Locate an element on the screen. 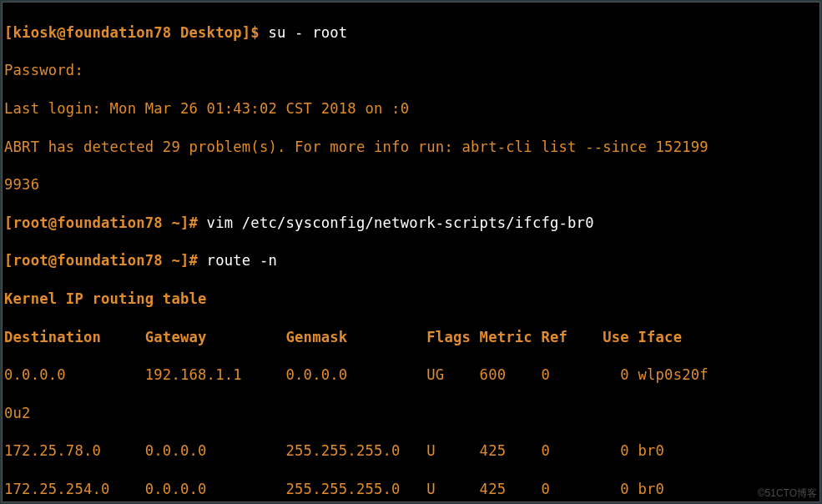 The image size is (822, 504). cmd-su: su - root is located at coordinates (307, 33).